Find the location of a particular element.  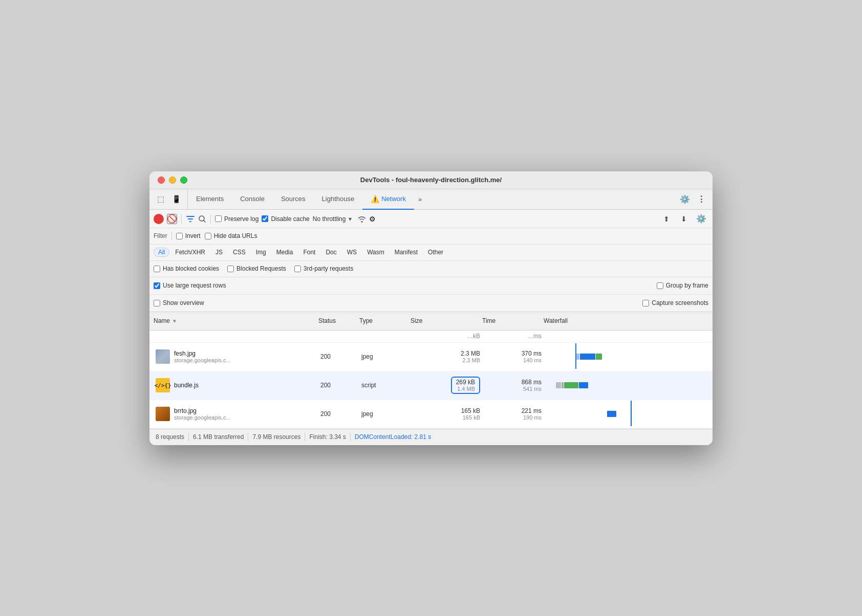

maximize-button is located at coordinates (184, 180).